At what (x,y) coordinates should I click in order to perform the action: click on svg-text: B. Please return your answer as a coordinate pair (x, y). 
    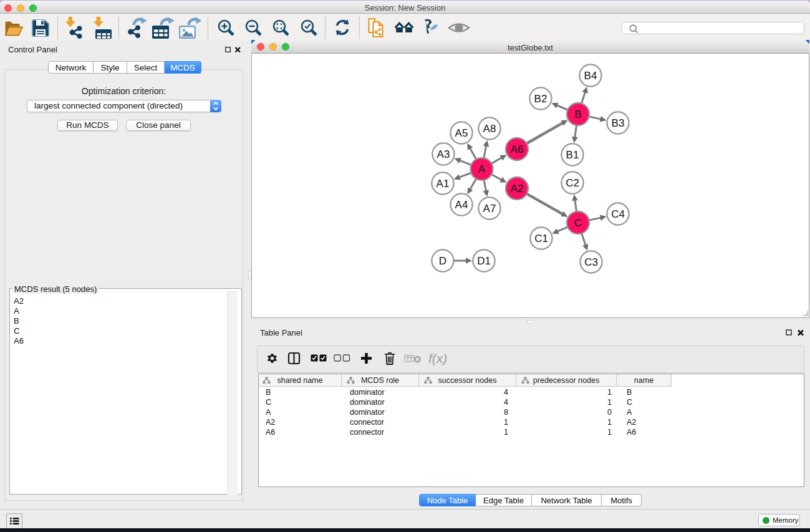
    Looking at the image, I should click on (577, 115).